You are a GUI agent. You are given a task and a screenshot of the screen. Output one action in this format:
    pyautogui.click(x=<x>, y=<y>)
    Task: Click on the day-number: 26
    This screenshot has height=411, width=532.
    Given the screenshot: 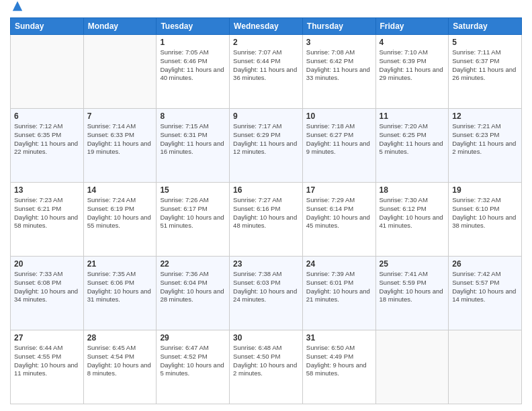 What is the action you would take?
    pyautogui.click(x=485, y=264)
    